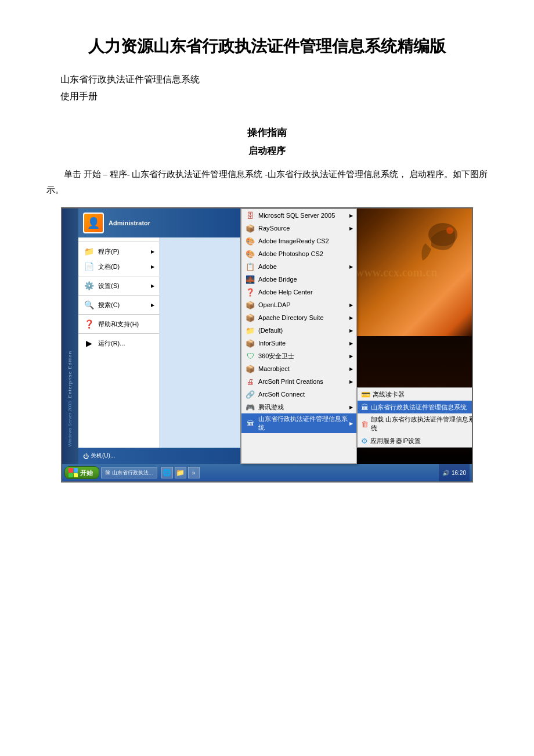 The image size is (534, 756). What do you see at coordinates (397, 273) in the screenshot?
I see `watermark-top: www.ccx.com.cn` at bounding box center [397, 273].